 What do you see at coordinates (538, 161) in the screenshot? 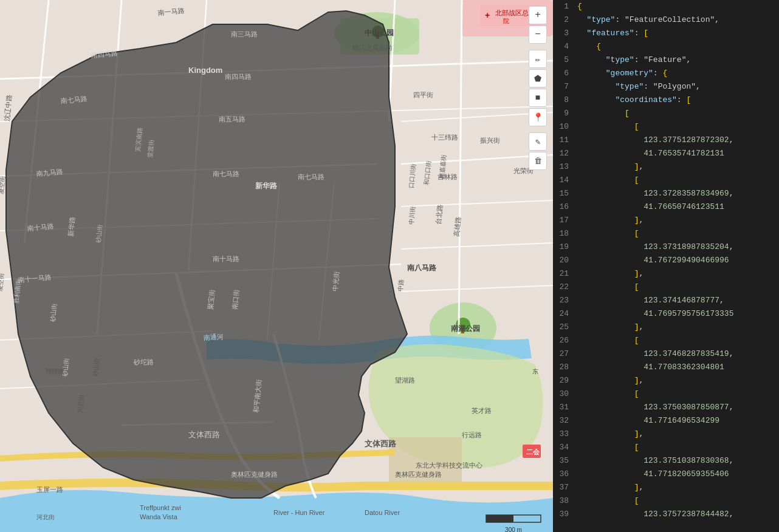
I see `delete-button: 🗑` at bounding box center [538, 161].